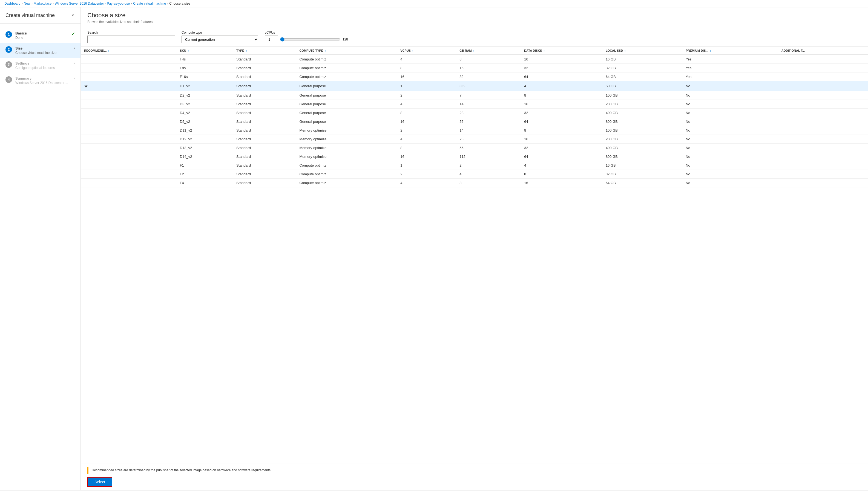 The width and height of the screenshot is (868, 491). I want to click on col-sku: SKU ↕, so click(205, 51).